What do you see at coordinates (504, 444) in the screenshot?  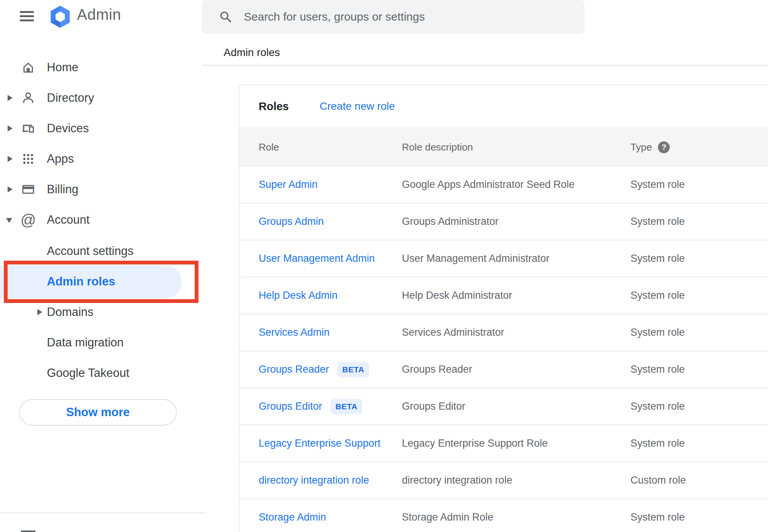 I see `table-row: Legacy Enterprise Support Legacy Enterpr…` at bounding box center [504, 444].